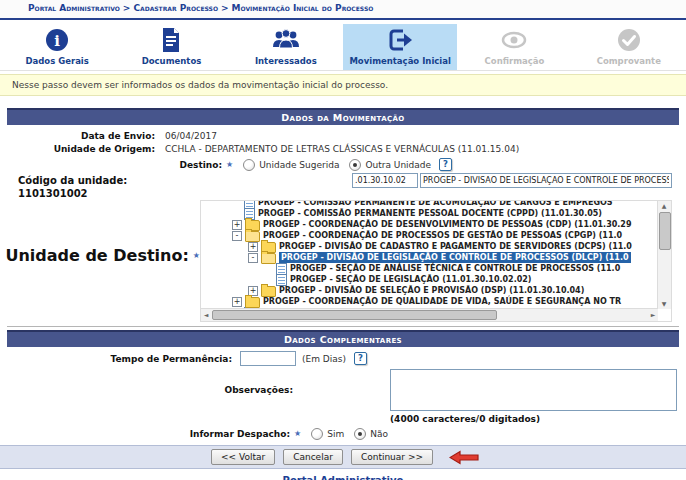 Image resolution: width=686 pixels, height=480 pixels. Describe the element at coordinates (430, 258) in the screenshot. I see `tree-node: -PROGEP - DIVISÃO DE LEGISLAÇÃO E CONTRO…` at that location.